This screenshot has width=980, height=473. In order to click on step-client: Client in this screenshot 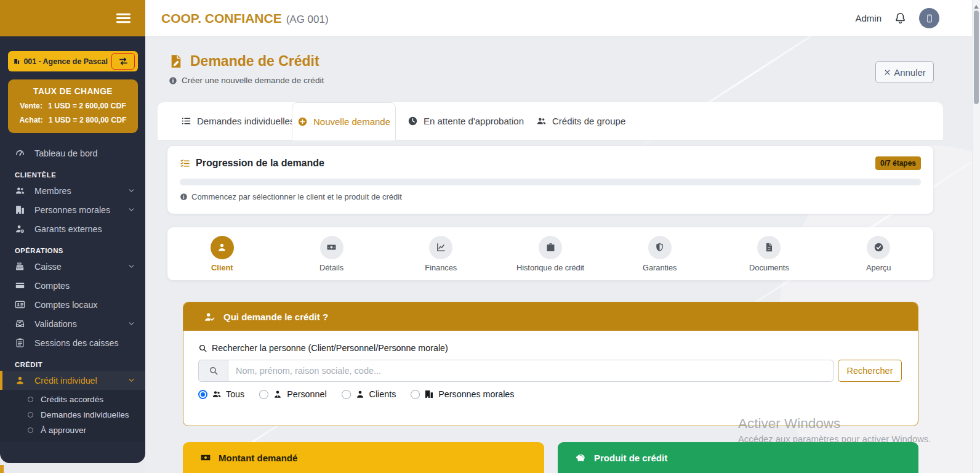, I will do `click(222, 254)`.